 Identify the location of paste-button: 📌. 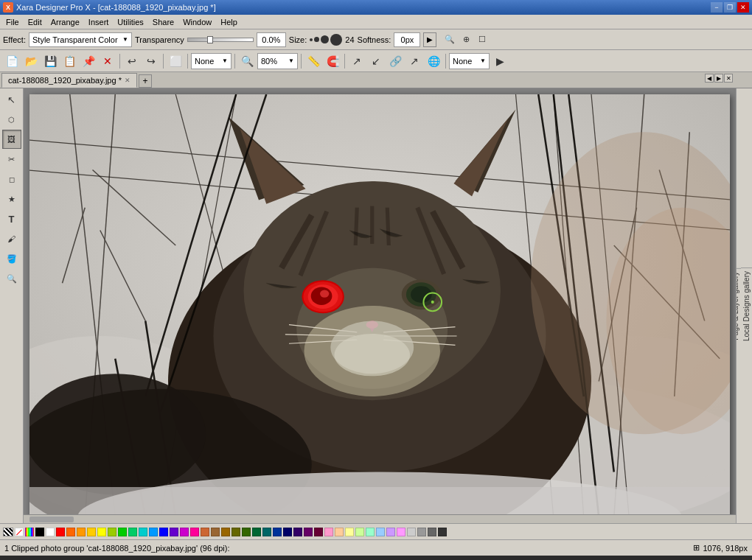
(88, 61).